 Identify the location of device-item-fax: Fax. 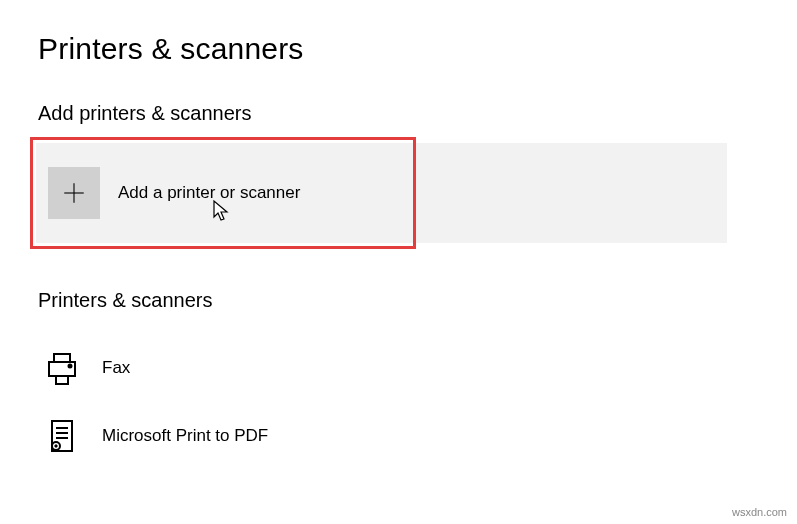
(398, 368).